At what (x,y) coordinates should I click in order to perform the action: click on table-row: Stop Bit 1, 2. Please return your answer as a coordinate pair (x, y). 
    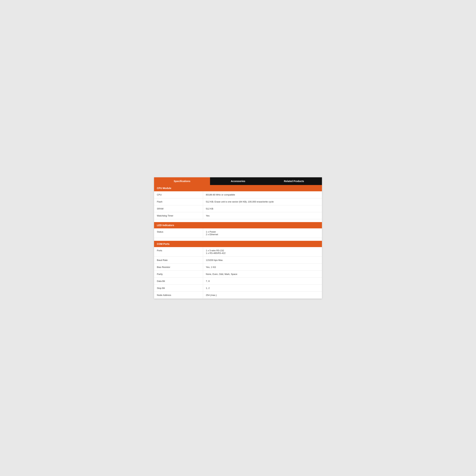
    Looking at the image, I should click on (238, 288).